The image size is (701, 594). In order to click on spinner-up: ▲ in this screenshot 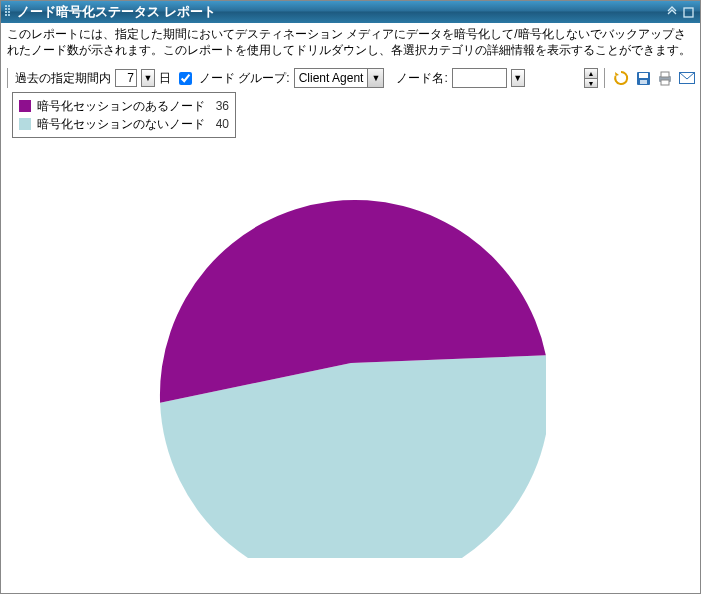, I will do `click(591, 74)`.